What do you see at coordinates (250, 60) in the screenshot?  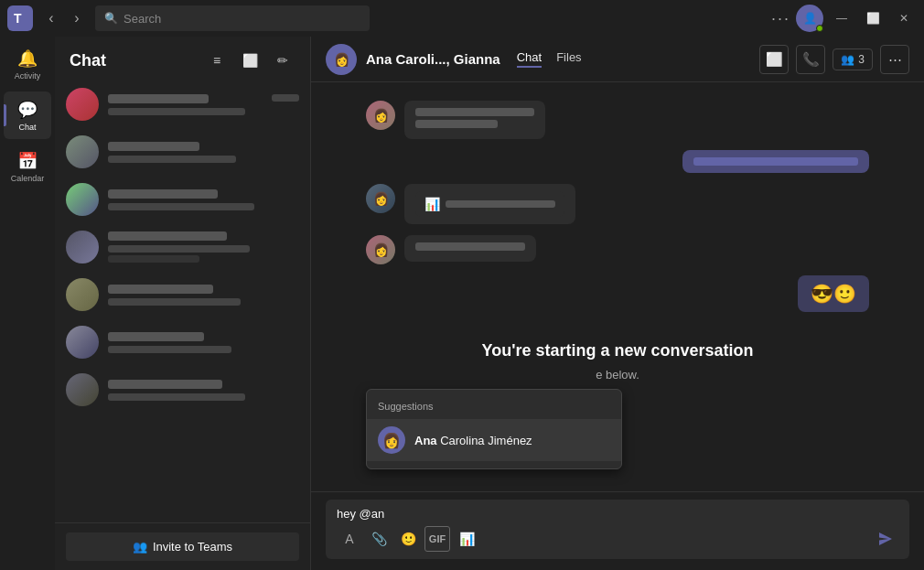 I see `video-call-button: ⬜` at bounding box center [250, 60].